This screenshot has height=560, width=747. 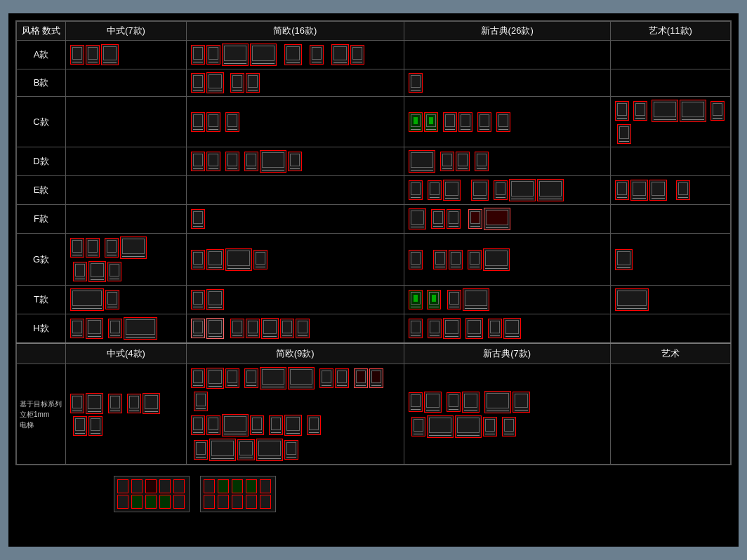 What do you see at coordinates (374, 31) in the screenshot?
I see `table-header-row: 风格 数式 中式(7款) 简欧(16款) 新古典(26款) 艺术(11款)` at bounding box center [374, 31].